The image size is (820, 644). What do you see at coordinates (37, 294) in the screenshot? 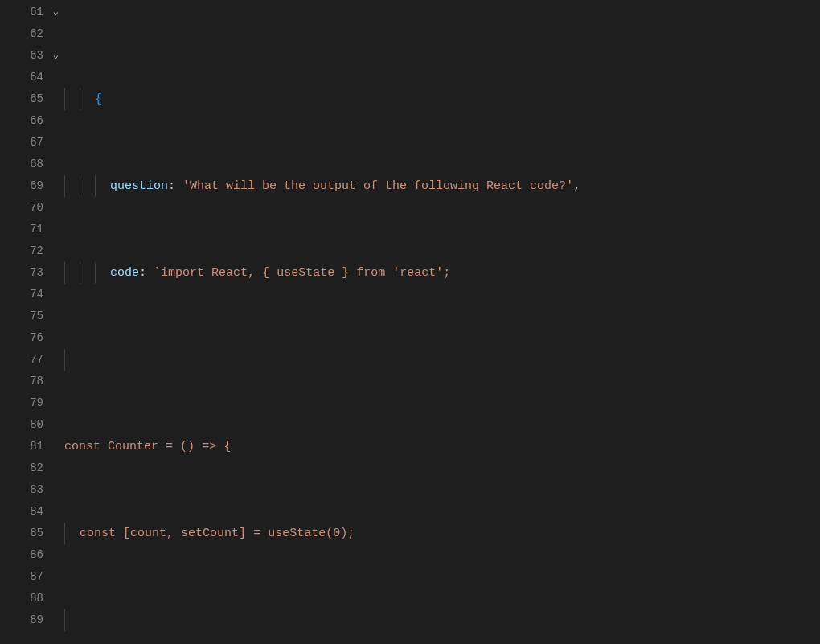
I see `line-number: 74` at bounding box center [37, 294].